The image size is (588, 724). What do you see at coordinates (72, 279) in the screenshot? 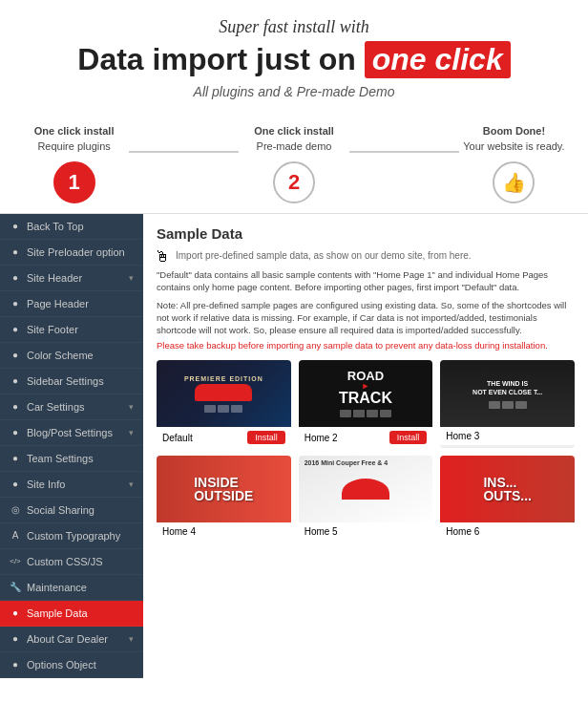
I see `sidebar-item-site-header: ● Site Header ▾` at bounding box center [72, 279].